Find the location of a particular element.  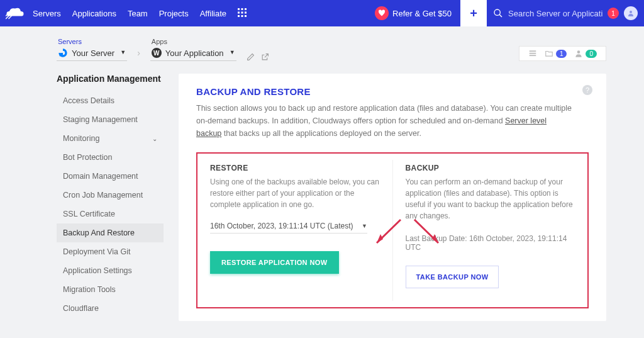

search-area: 1 is located at coordinates (565, 13).